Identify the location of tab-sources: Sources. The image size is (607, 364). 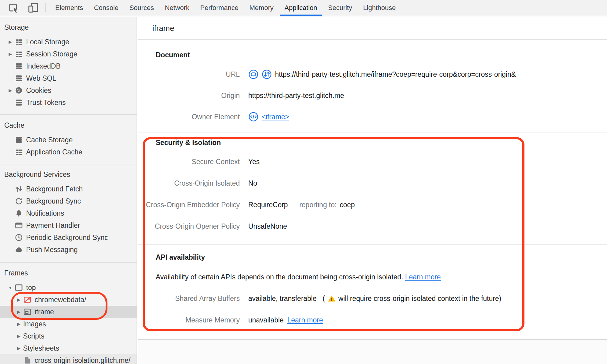
(141, 8).